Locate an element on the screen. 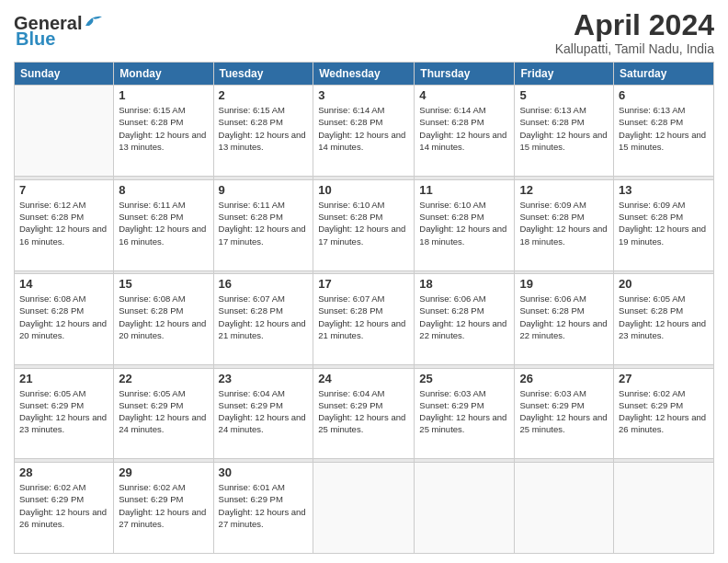 This screenshot has width=728, height=563. day-info: Sunrise: 6:01 AM Sunset: 6:29 PM Dayligh… is located at coordinates (264, 506).